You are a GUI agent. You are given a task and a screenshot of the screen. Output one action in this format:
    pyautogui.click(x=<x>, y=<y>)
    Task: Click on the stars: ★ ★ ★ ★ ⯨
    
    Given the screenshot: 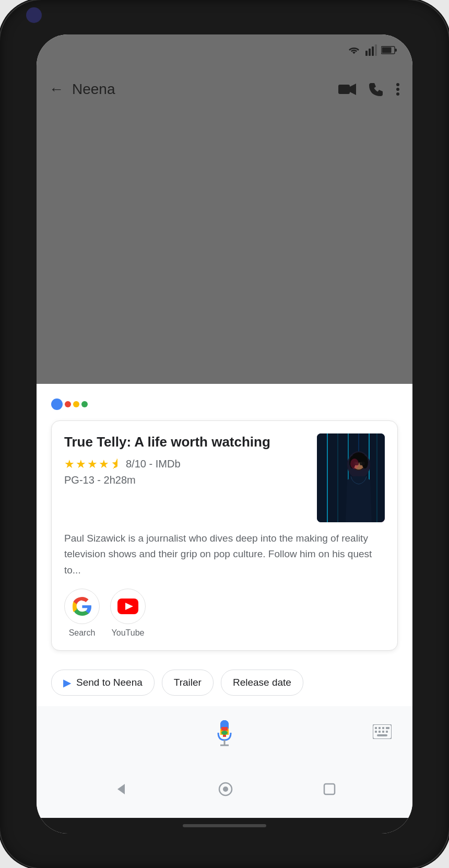 What is the action you would take?
    pyautogui.click(x=93, y=464)
    